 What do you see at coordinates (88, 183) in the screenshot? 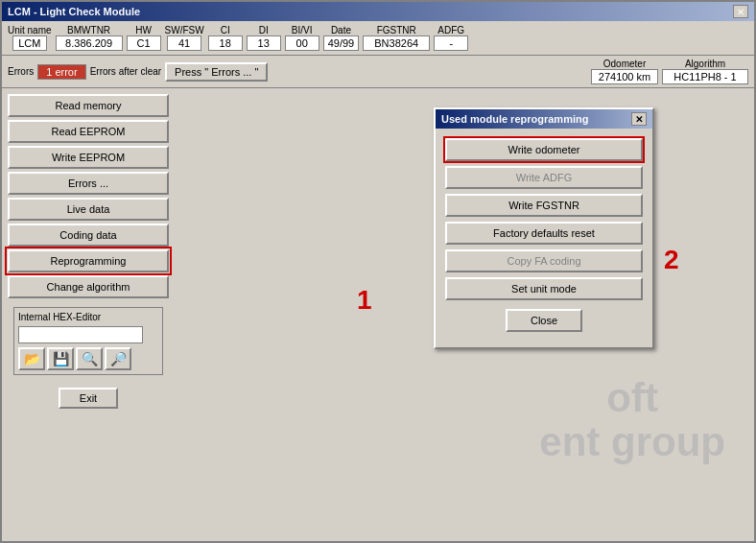
I see `errors-button: Errors ...` at bounding box center [88, 183].